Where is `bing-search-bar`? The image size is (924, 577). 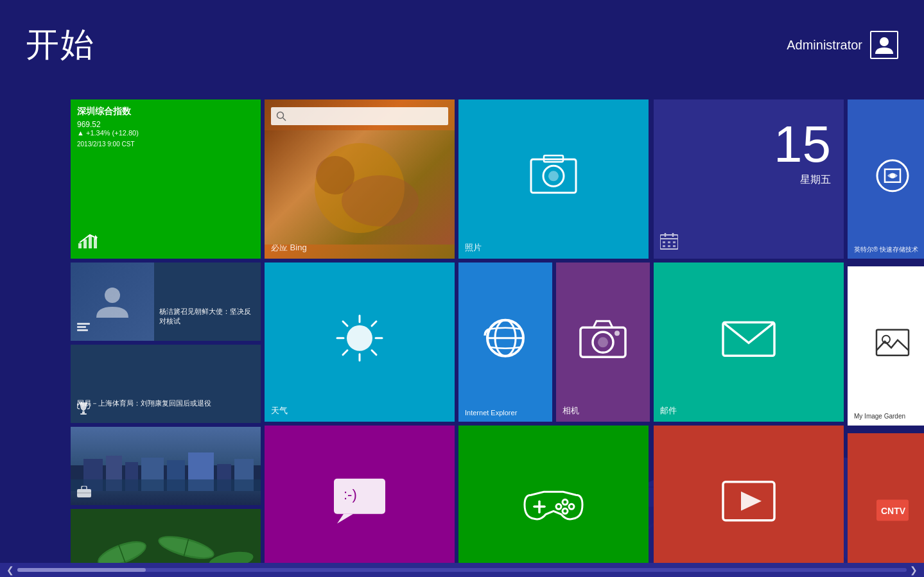
bing-search-bar is located at coordinates (360, 116).